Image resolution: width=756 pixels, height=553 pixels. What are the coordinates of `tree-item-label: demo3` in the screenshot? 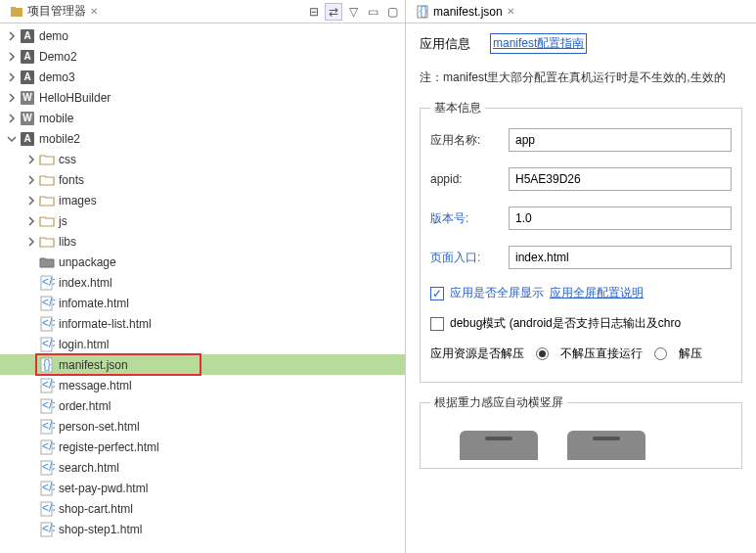 It's located at (57, 77).